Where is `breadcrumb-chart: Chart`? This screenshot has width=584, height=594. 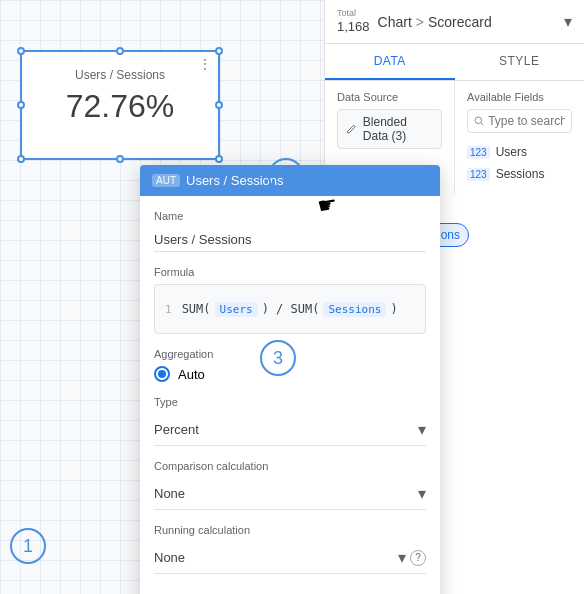 breadcrumb-chart: Chart is located at coordinates (395, 22).